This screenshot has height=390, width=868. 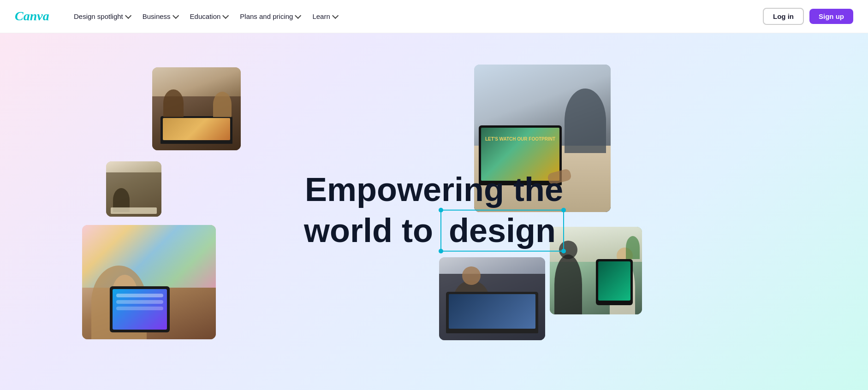 I want to click on nav-learn: Learn, so click(x=324, y=17).